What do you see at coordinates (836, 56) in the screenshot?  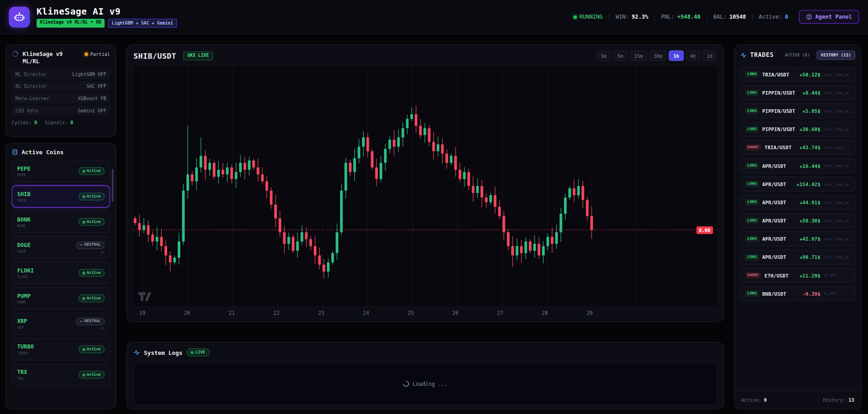 I see `tab-history-trades: HISTORY (13)` at bounding box center [836, 56].